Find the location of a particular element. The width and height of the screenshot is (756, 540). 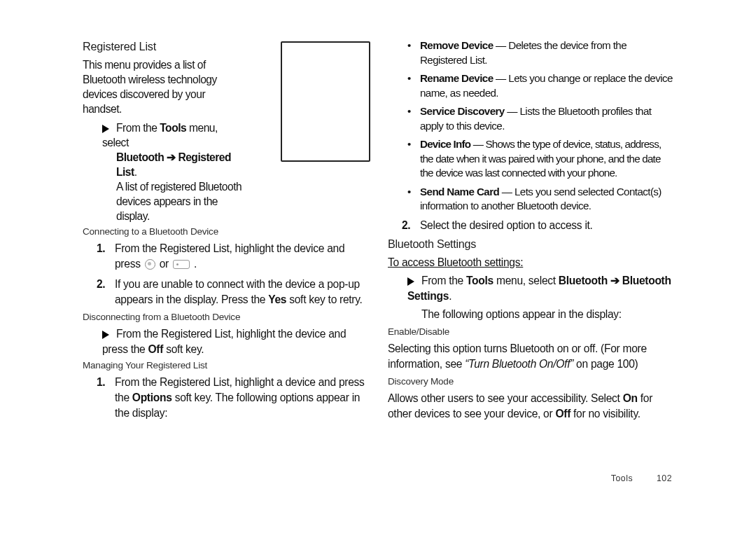

page-footer: Tools 102 is located at coordinates (641, 478).